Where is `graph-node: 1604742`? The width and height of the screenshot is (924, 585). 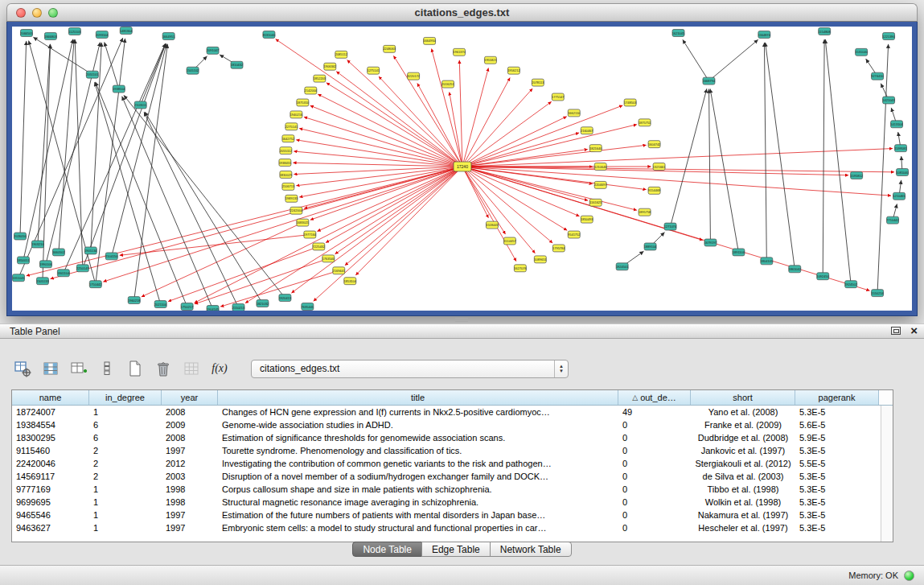
graph-node: 1604742 is located at coordinates (655, 145).